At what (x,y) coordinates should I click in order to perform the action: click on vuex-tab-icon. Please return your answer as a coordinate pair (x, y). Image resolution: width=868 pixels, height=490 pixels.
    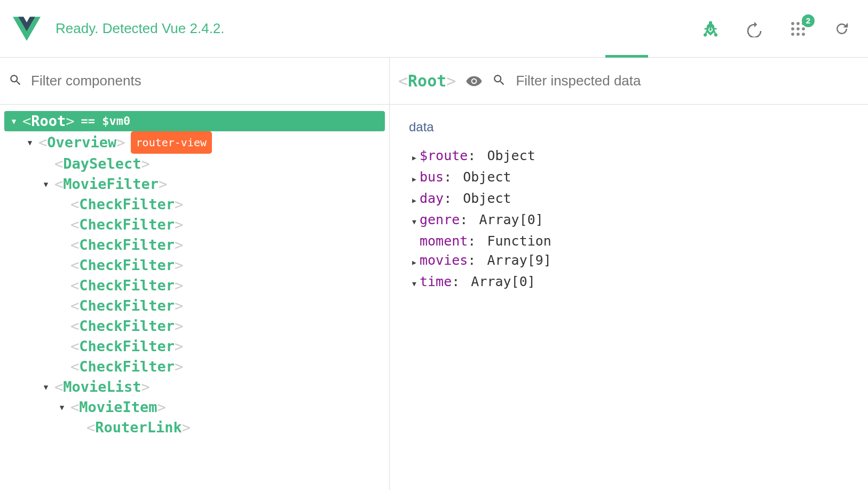
    Looking at the image, I should click on (754, 29).